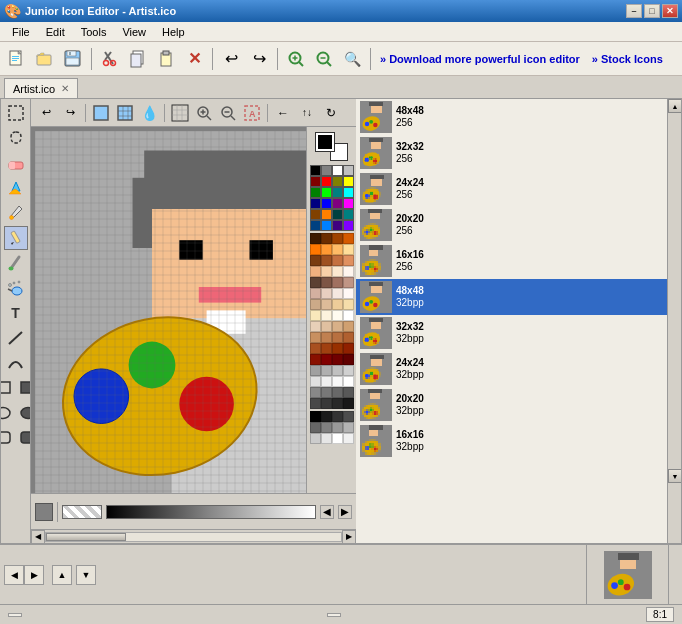 The height and width of the screenshot is (624, 682). What do you see at coordinates (349, 537) in the screenshot?
I see `hscroll-right: ▶` at bounding box center [349, 537].